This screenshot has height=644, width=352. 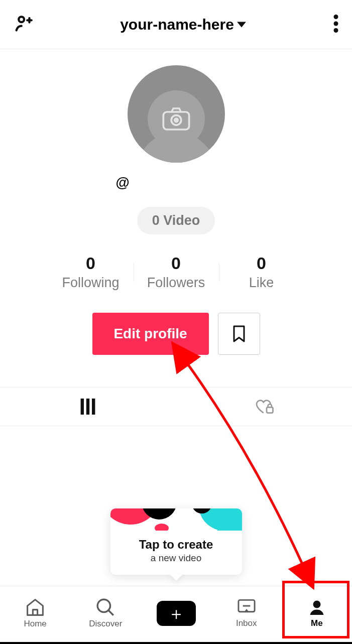 What do you see at coordinates (176, 520) in the screenshot?
I see `splash-decoration` at bounding box center [176, 520].